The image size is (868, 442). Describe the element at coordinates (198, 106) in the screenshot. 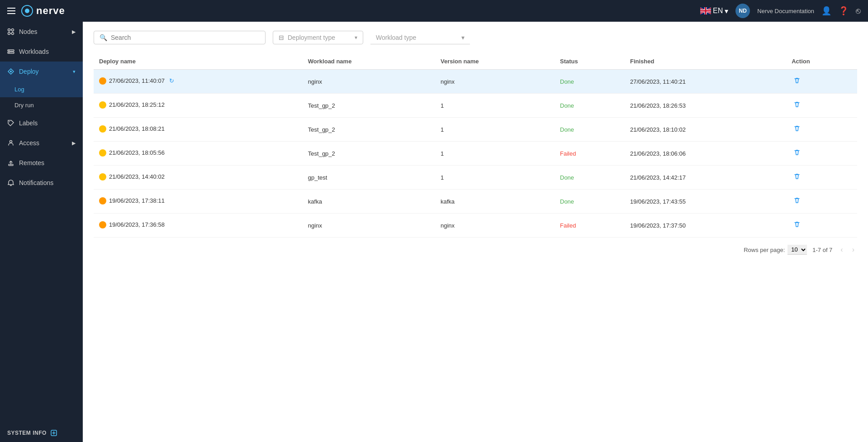

I see `cell-deploy-name: 21/06/2023, 18:25:12` at that location.